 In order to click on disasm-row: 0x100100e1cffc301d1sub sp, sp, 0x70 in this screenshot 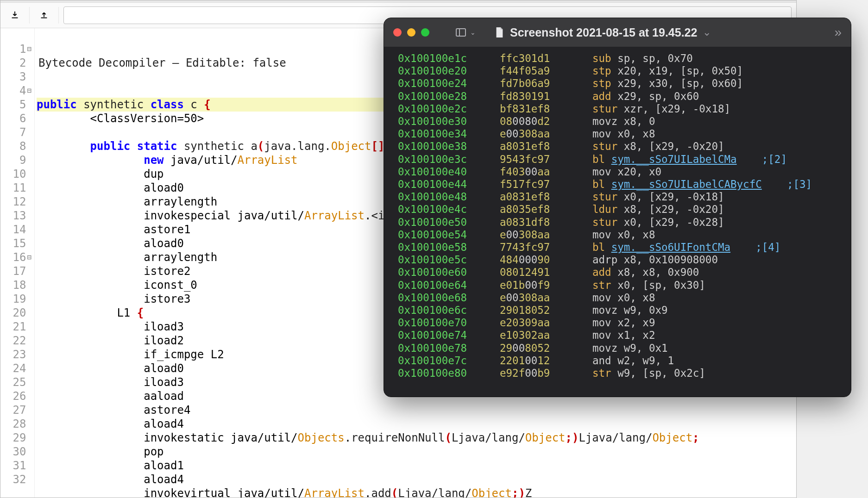, I will do `click(624, 58)`.